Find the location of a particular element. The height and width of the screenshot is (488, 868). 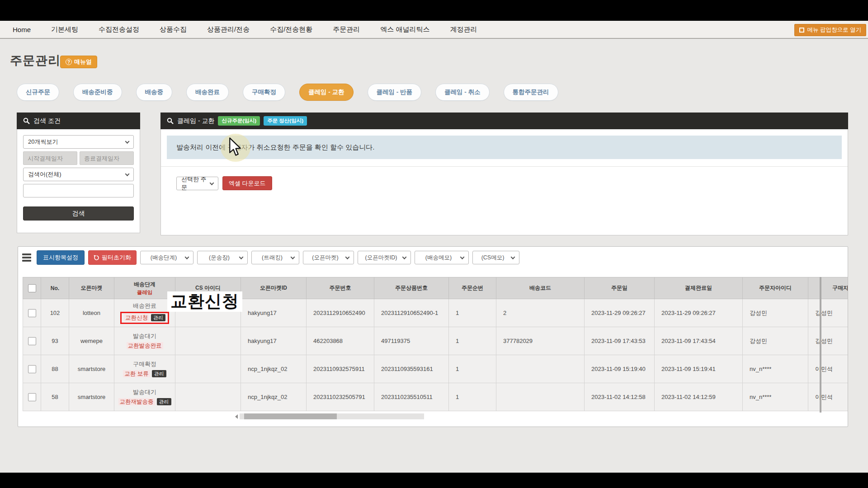

tab-delivered: 배송완료 is located at coordinates (208, 92).